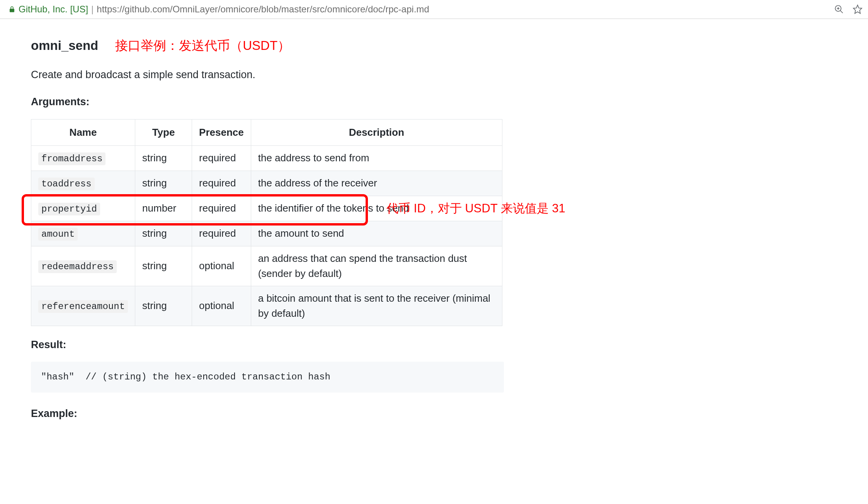 This screenshot has height=504, width=868. What do you see at coordinates (476, 209) in the screenshot?
I see `highlight-annotation: 代币 ID，对于 USDT 来说值是 31` at bounding box center [476, 209].